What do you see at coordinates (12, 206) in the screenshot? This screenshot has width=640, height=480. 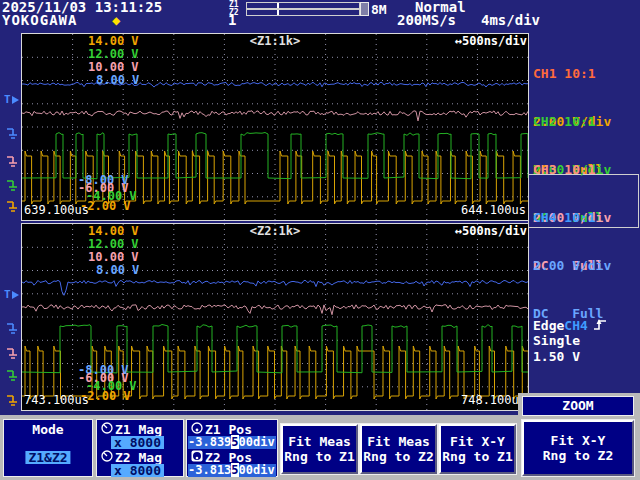 I see `z1-ch1-ground-icon` at bounding box center [12, 206].